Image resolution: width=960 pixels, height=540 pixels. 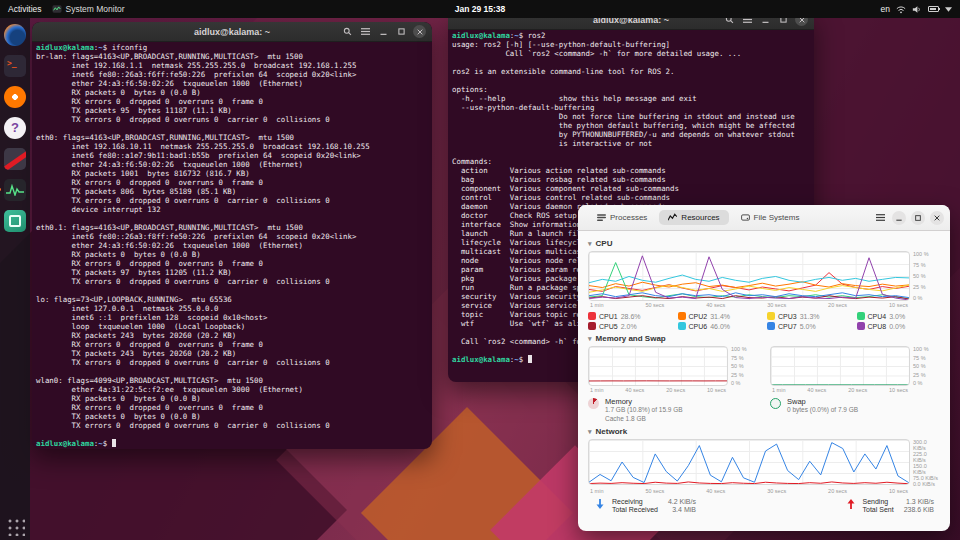 I want to click on tab-file-systems: File Systems, so click(x=770, y=218).